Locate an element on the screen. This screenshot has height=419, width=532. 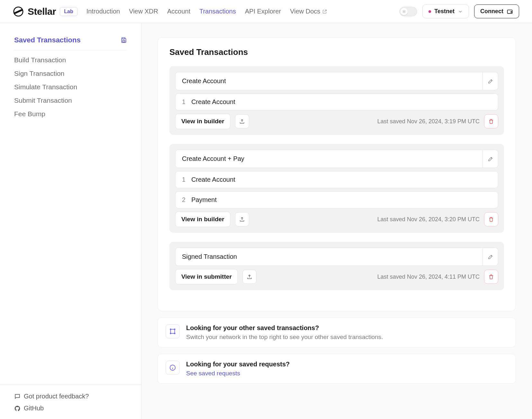
network-selector: Testnet is located at coordinates (446, 12).